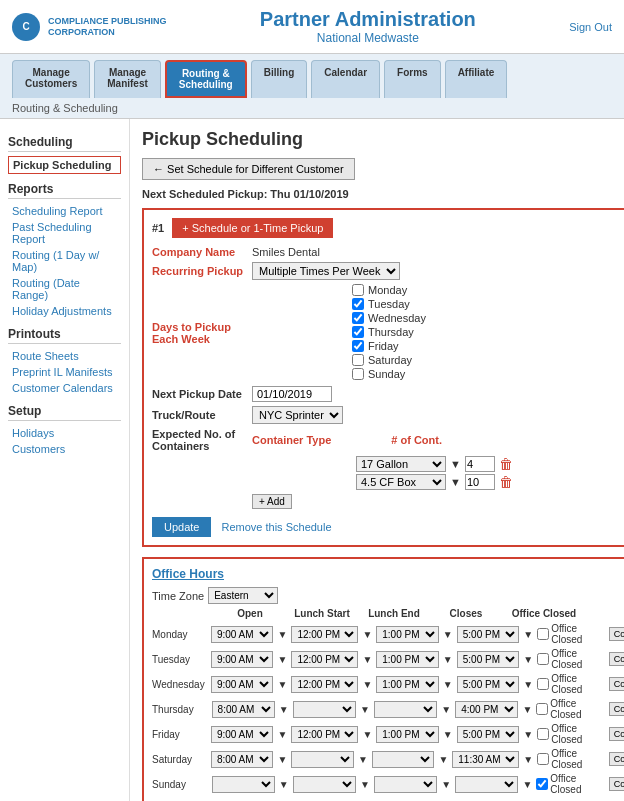 This screenshot has height=801, width=624. I want to click on set-schedule-button: ← Set Schedule for Different Customer, so click(248, 169).